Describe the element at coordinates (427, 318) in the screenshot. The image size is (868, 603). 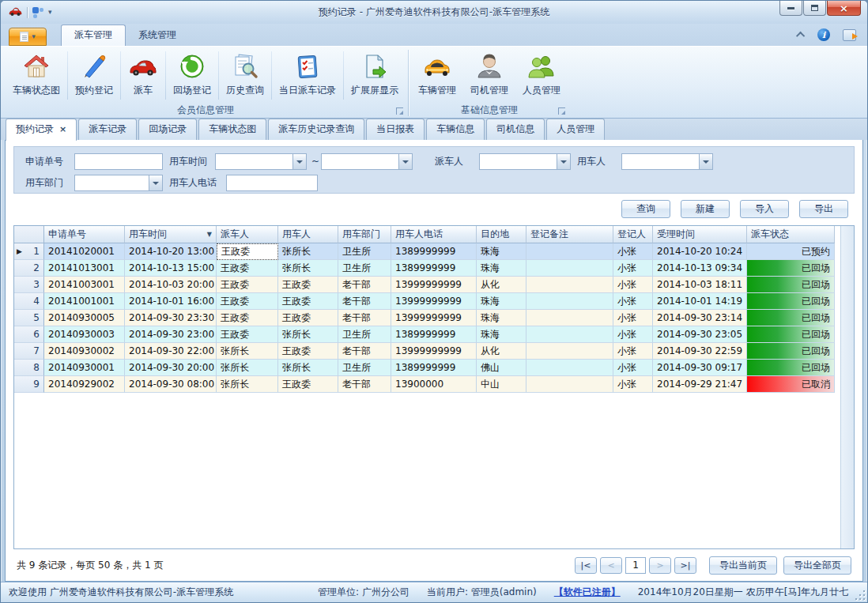
I see `table-row: 5201409300052014-09-30 23:30王政委王政委老干部139…` at that location.